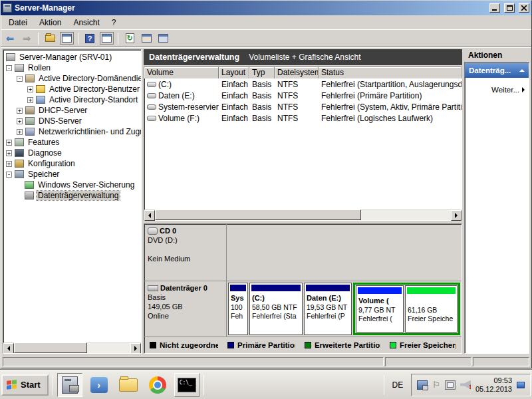 Image resolution: width=532 pixels, height=399 pixels. Describe the element at coordinates (262, 73) in the screenshot. I see `column-typ: Typ` at that location.